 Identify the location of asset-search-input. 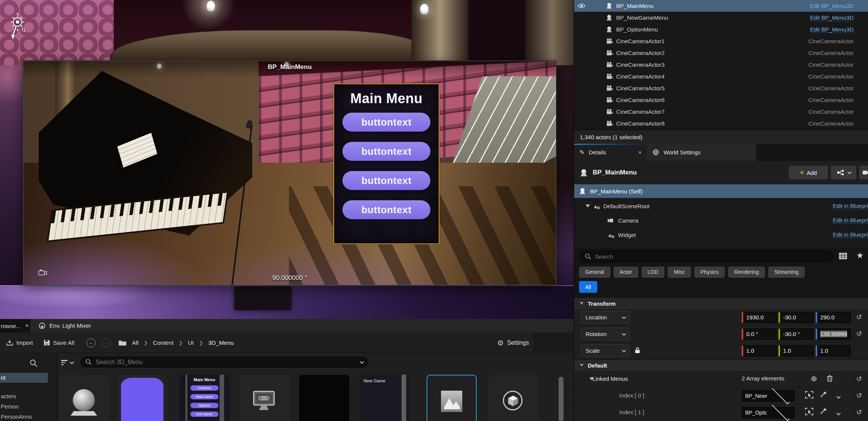
(226, 362).